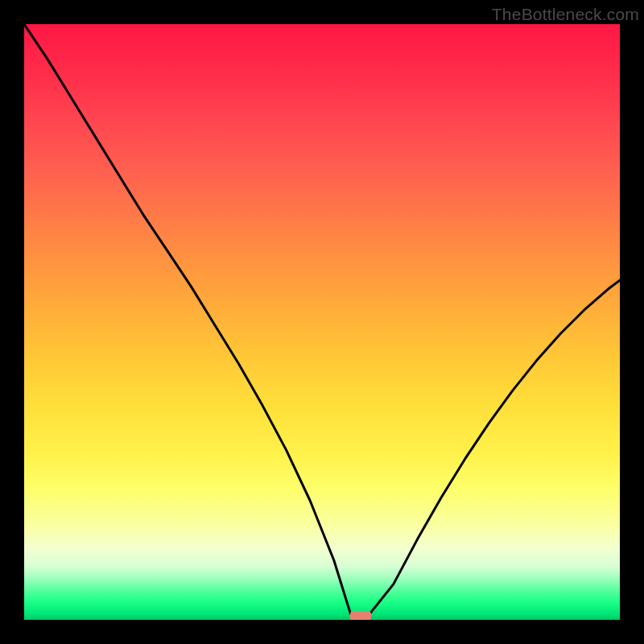 The width and height of the screenshot is (644, 644). I want to click on watermark-text: TheBottleneck.com, so click(565, 14).